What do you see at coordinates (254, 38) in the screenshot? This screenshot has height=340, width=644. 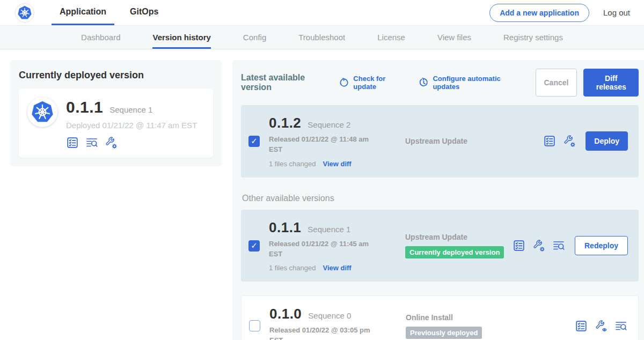 I see `subnav-tab-config: Config` at bounding box center [254, 38].